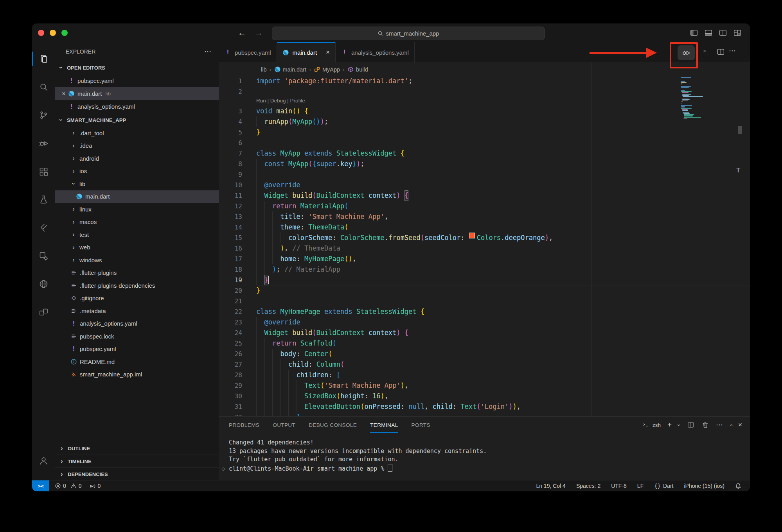 The image size is (782, 532). Describe the element at coordinates (259, 33) in the screenshot. I see `forward-button: →` at that location.